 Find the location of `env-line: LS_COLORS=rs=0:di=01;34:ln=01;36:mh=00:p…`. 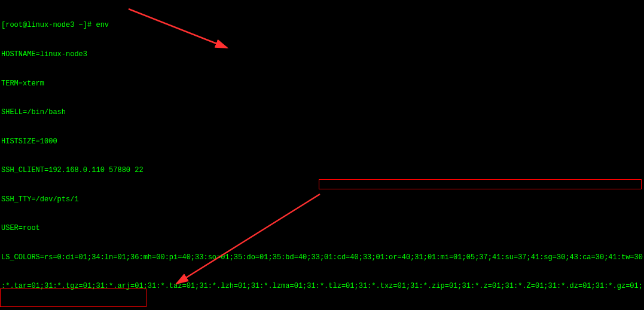

env-line: LS_COLORS=rs=0:di=01;34:ln=01;36:mh=00:p… is located at coordinates (322, 257).